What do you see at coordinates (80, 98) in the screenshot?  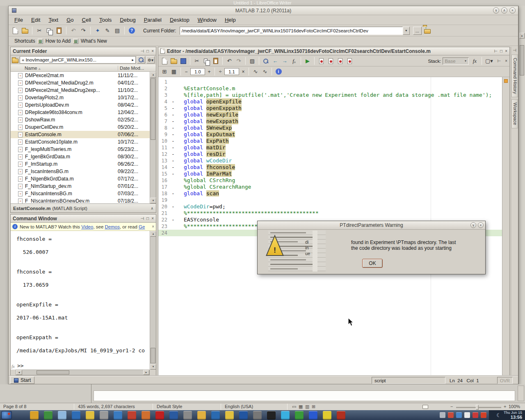 I see `file-row: ≡DoverlayPlots2.m10/17/2...` at bounding box center [80, 98].